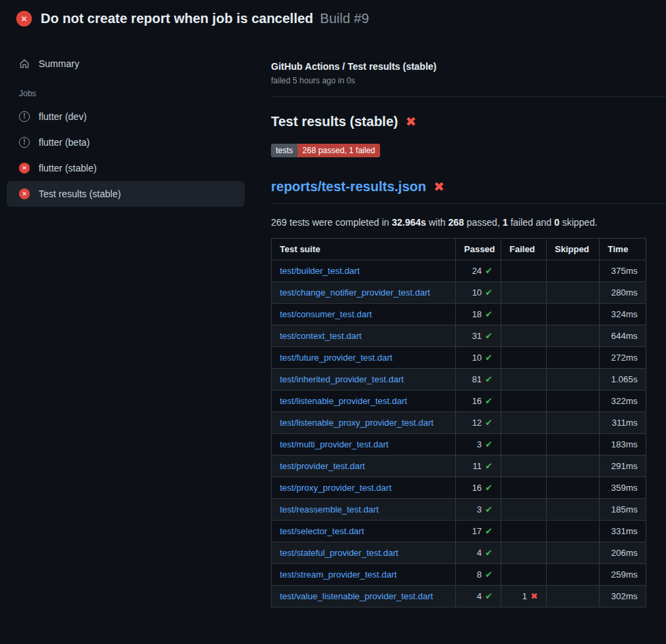  What do you see at coordinates (459, 401) in the screenshot?
I see `table-row: test/listenable_provider_test.dart16✔322…` at bounding box center [459, 401].